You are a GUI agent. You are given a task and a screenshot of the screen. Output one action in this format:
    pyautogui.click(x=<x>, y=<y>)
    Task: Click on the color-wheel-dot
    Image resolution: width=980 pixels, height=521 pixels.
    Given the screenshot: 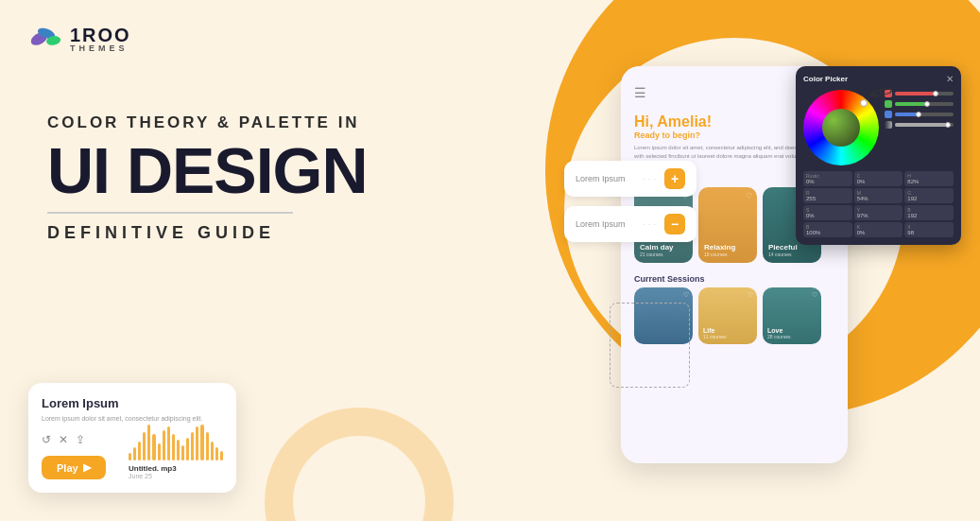 What is the action you would take?
    pyautogui.click(x=864, y=103)
    